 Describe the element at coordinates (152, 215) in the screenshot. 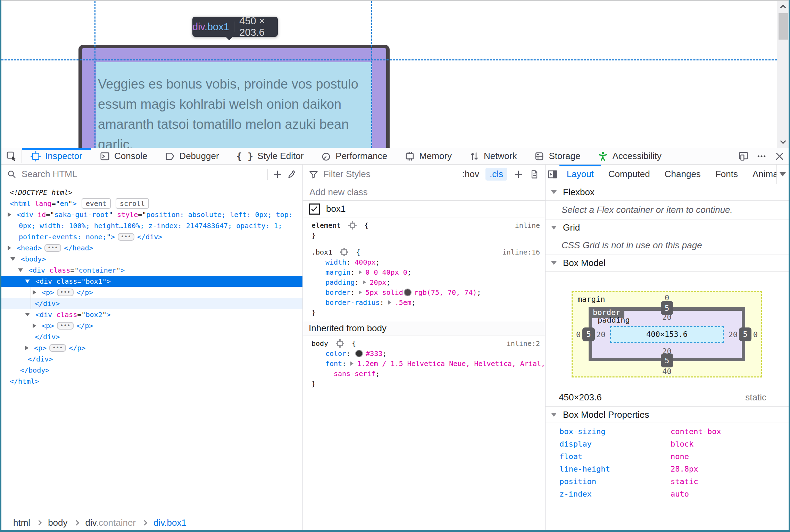

I see `code-line: <div id="saka-gui-root" style="position:…` at that location.